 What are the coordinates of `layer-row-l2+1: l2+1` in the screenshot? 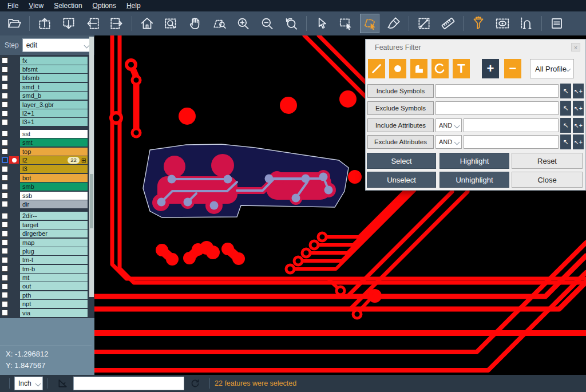 It's located at (47, 113).